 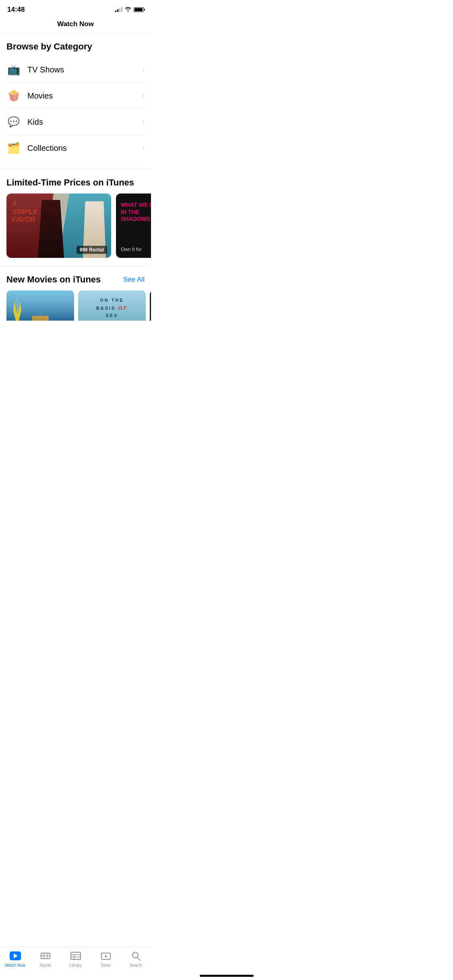 I want to click on category-label-kids: Kids, so click(x=35, y=122).